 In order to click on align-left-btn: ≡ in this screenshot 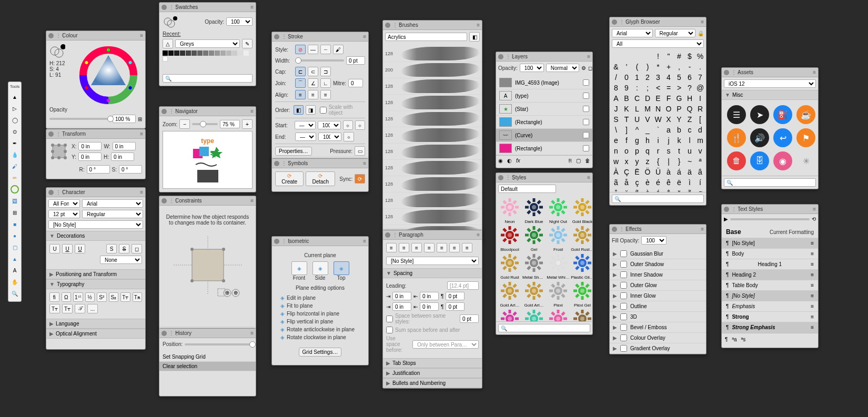, I will do `click(391, 248)`.